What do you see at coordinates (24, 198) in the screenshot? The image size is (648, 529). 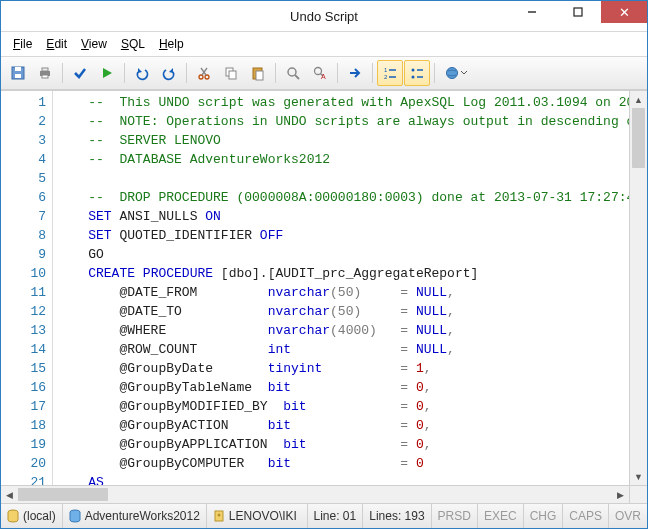 I see `line-number: 6` at bounding box center [24, 198].